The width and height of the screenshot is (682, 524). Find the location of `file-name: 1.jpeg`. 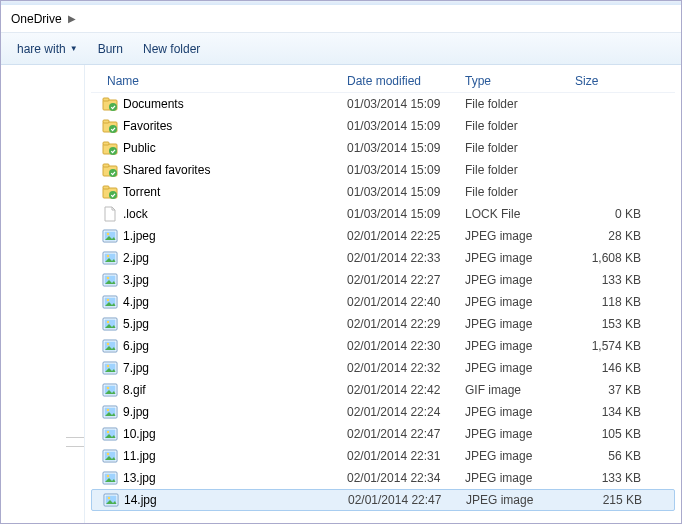

file-name: 1.jpeg is located at coordinates (235, 236).